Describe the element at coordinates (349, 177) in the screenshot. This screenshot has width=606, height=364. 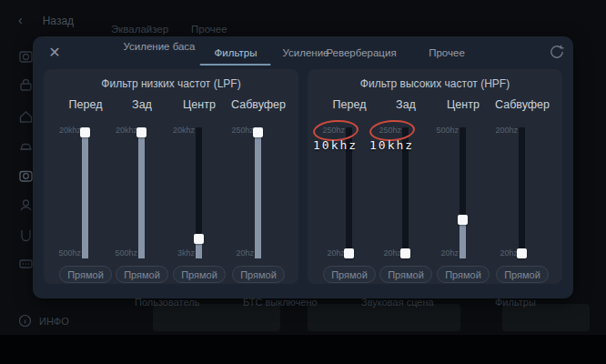
I see `channel-column: Перед250hz20hz10khzПрямой` at that location.